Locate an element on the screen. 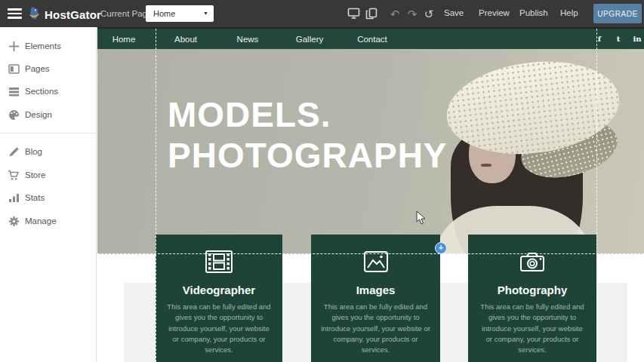 Image resolution: width=644 pixels, height=362 pixels. sidebar-item-label: Pages is located at coordinates (38, 69).